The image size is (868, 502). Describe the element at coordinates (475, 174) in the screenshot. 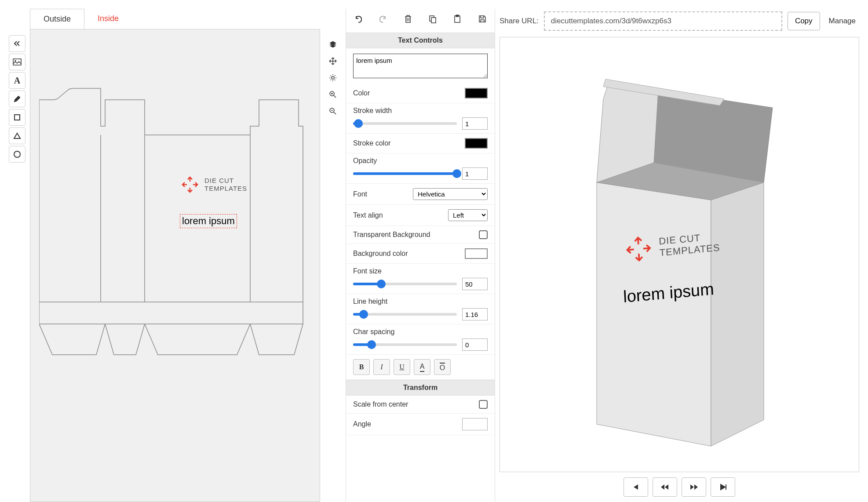

I see `opacity-input` at that location.